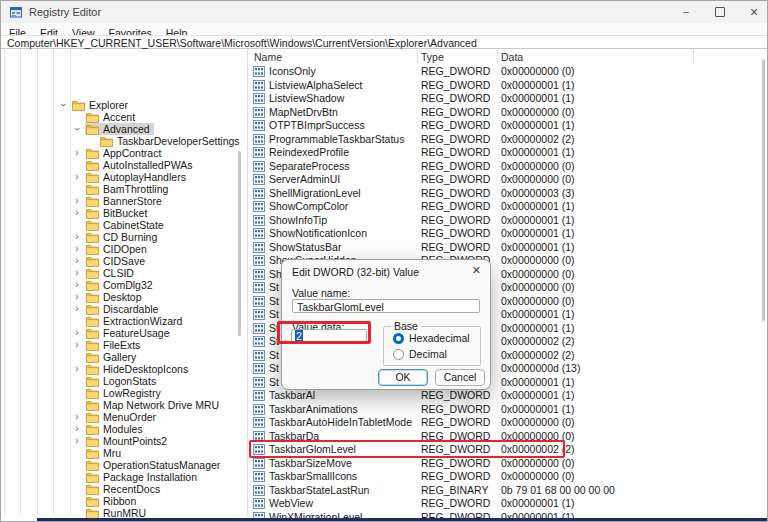 This screenshot has height=522, width=768. Describe the element at coordinates (123, 201) in the screenshot. I see `tree-item-bannerstore: ›BannerStore` at that location.